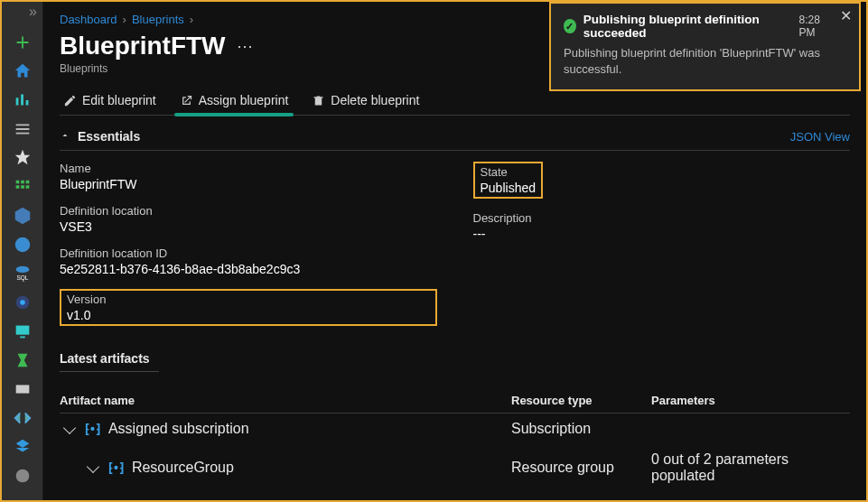 The image size is (868, 502). Describe the element at coordinates (23, 71) in the screenshot. I see `sidebar-home-icon` at that location.